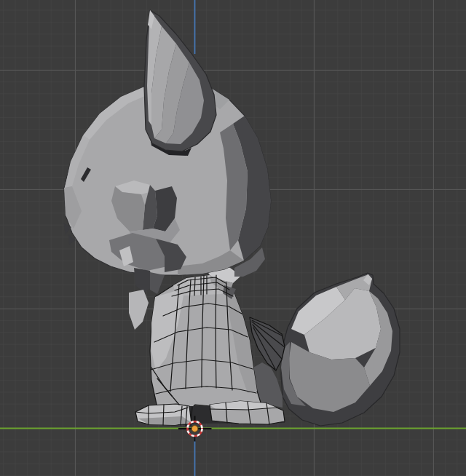 The image size is (466, 476). Describe the element at coordinates (195, 429) in the screenshot. I see `object-origin-dot` at that location.